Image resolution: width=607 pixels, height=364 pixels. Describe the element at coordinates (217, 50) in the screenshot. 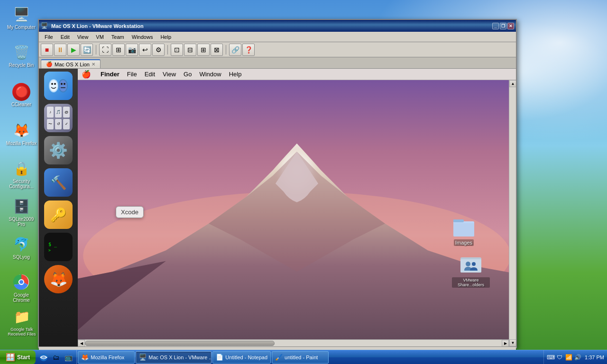

I see `view-btn4: ⊠` at that location.